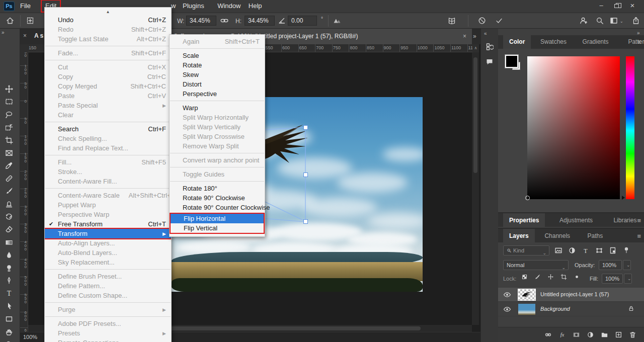 The image size is (644, 342). I want to click on tab-channels: Channels, so click(557, 235).